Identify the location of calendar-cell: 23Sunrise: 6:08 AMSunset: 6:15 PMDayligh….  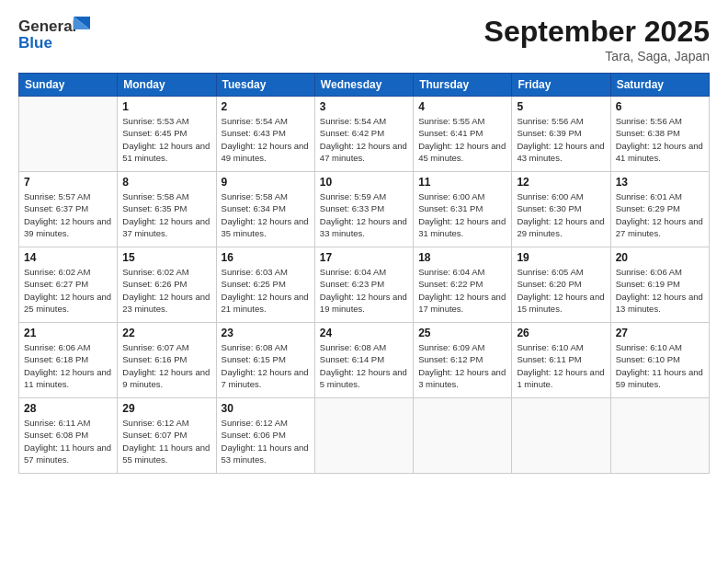
(265, 361).